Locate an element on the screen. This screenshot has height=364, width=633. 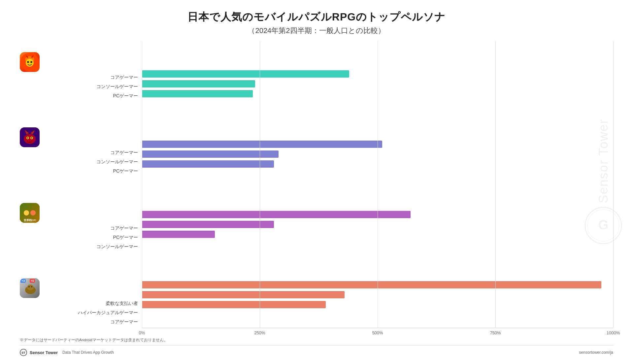
app-icon-row-game4: +3 ×5 is located at coordinates (81, 288).